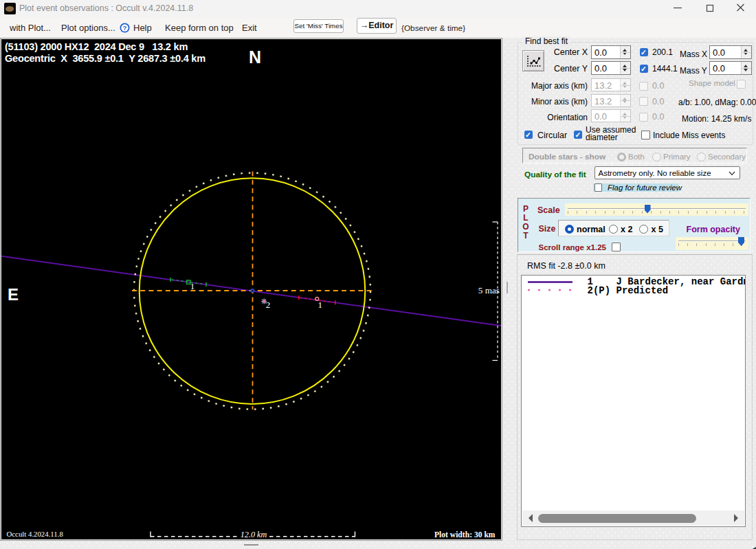  What do you see at coordinates (465, 535) in the screenshot?
I see `svg-text: Plot width: 30 km` at bounding box center [465, 535].